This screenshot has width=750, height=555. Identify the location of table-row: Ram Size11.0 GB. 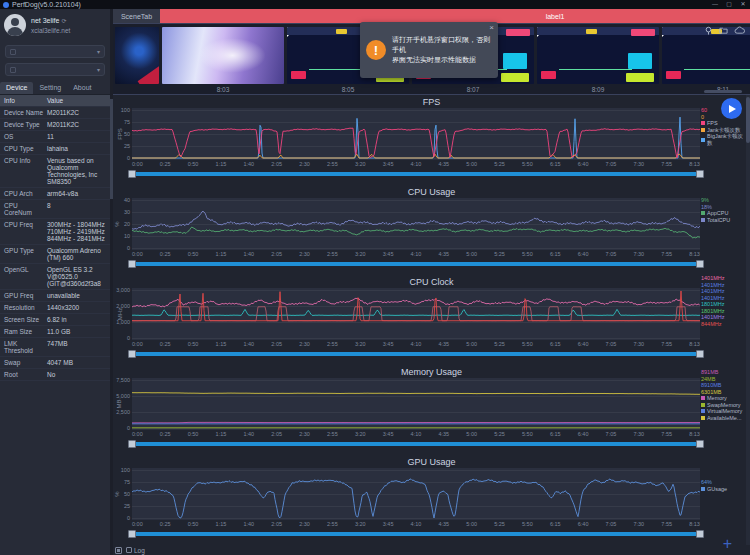
(55, 332).